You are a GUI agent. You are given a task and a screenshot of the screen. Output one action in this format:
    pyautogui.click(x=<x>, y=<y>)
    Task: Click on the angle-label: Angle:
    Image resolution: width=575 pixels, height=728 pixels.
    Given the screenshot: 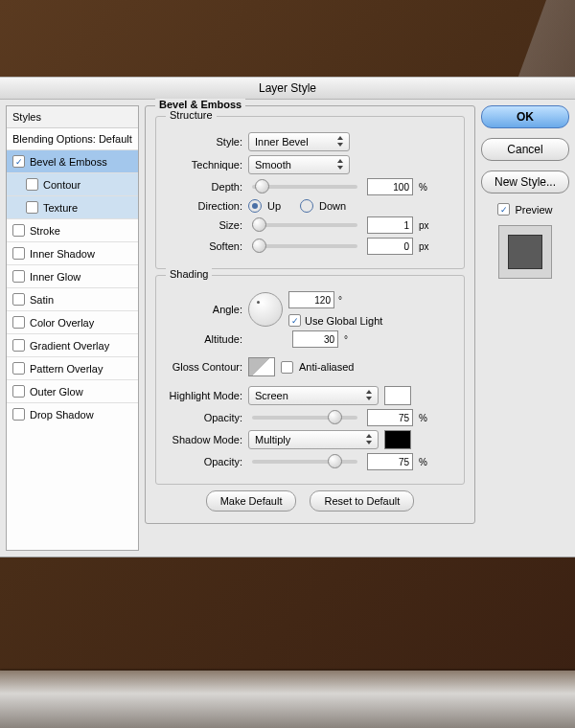 What is the action you would take?
    pyautogui.click(x=204, y=309)
    